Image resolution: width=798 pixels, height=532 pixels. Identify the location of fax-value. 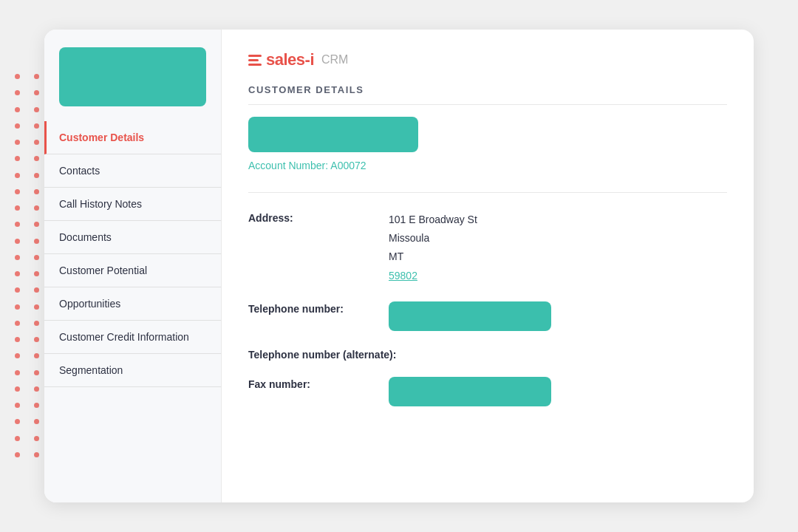
(558, 392).